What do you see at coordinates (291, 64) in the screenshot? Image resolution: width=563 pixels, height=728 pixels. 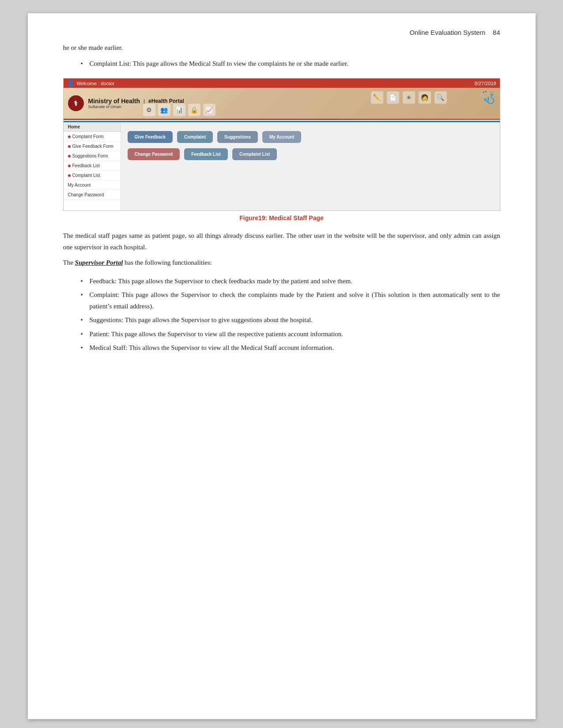 I see `complaint-list-item: Complaint List: This page allows the Med…` at bounding box center [291, 64].